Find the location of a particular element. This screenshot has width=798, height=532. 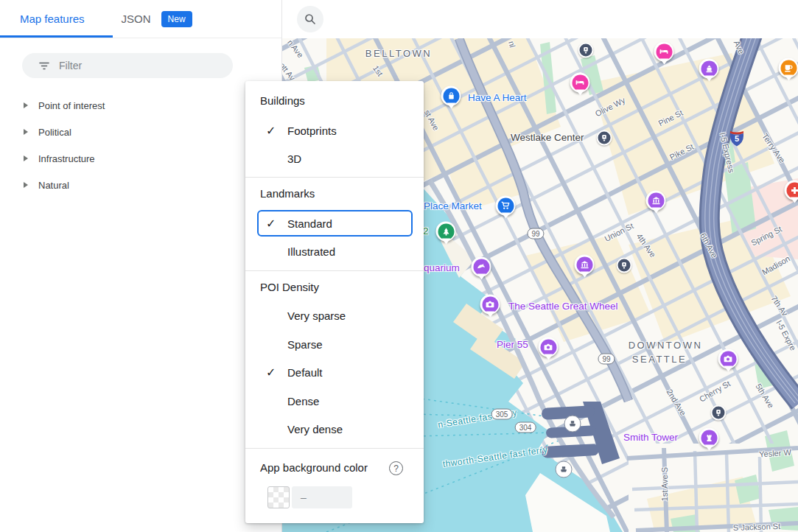

street-label: Ave is located at coordinates (740, 47).